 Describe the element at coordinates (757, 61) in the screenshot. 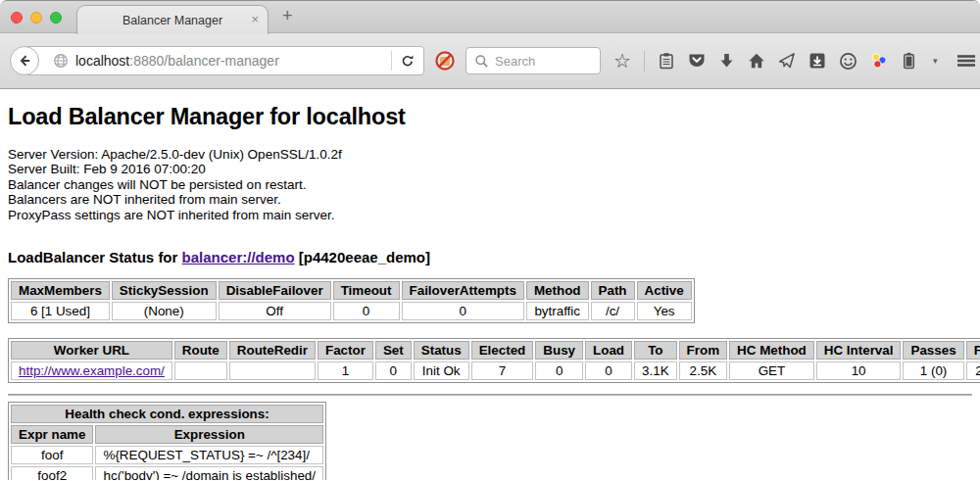

I see `home-icon` at that location.